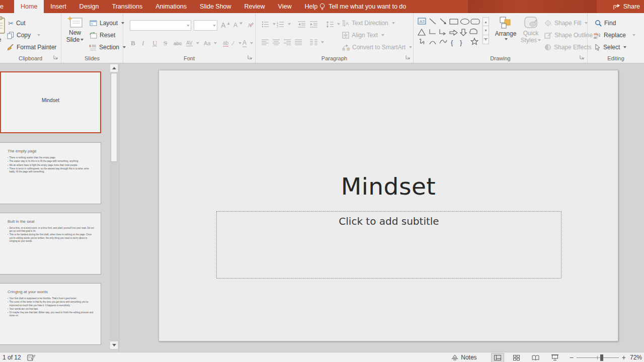  What do you see at coordinates (32, 47) in the screenshot?
I see `format-painter-button: Format Painter` at bounding box center [32, 47].